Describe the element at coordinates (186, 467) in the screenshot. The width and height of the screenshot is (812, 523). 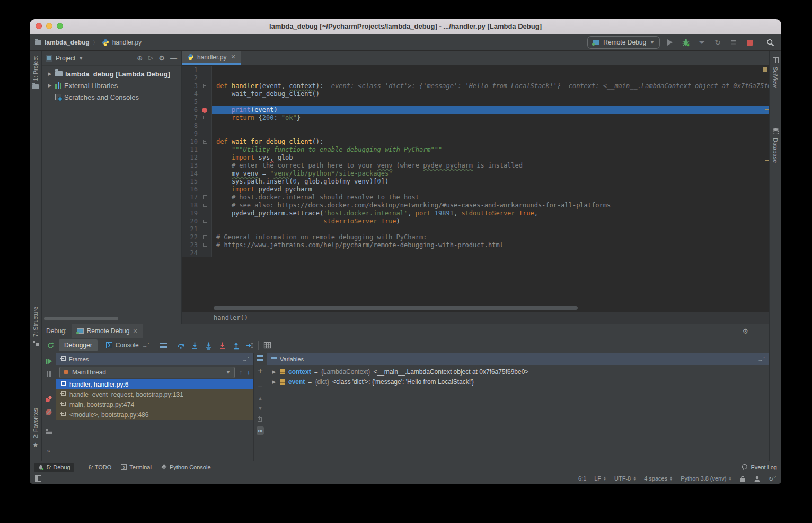
I see `toolwindow-tab-python-console: Python Console` at that location.